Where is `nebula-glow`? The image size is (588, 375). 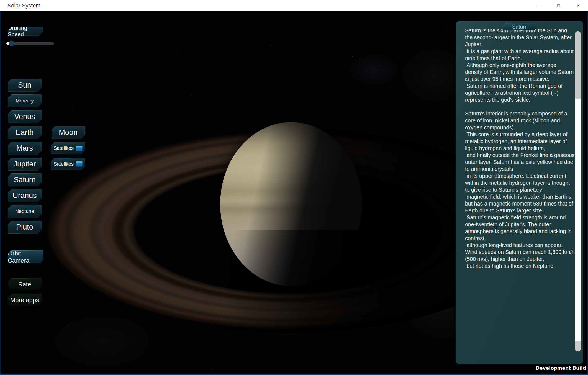 nebula-glow is located at coordinates (374, 70).